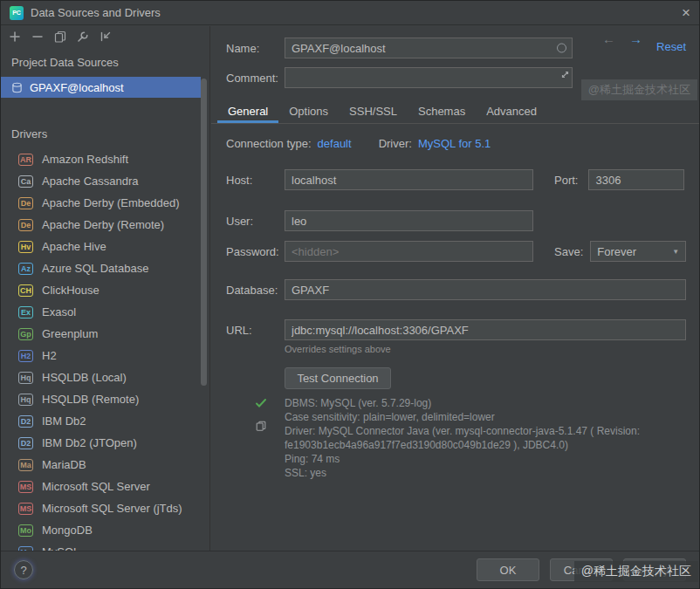 The height and width of the screenshot is (589, 700). I want to click on driver-item: Hq HSQLDB (Local), so click(101, 377).